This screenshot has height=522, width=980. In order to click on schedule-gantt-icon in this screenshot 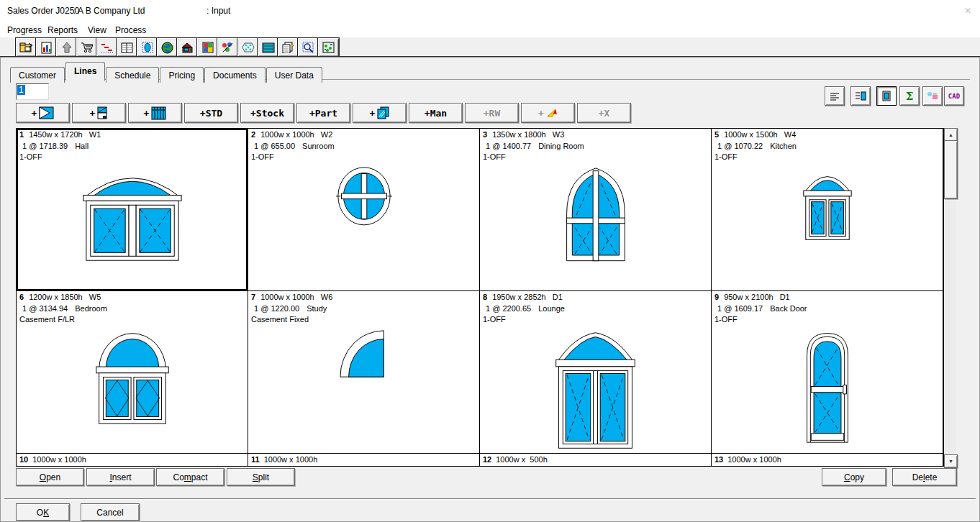, I will do `click(106, 47)`.